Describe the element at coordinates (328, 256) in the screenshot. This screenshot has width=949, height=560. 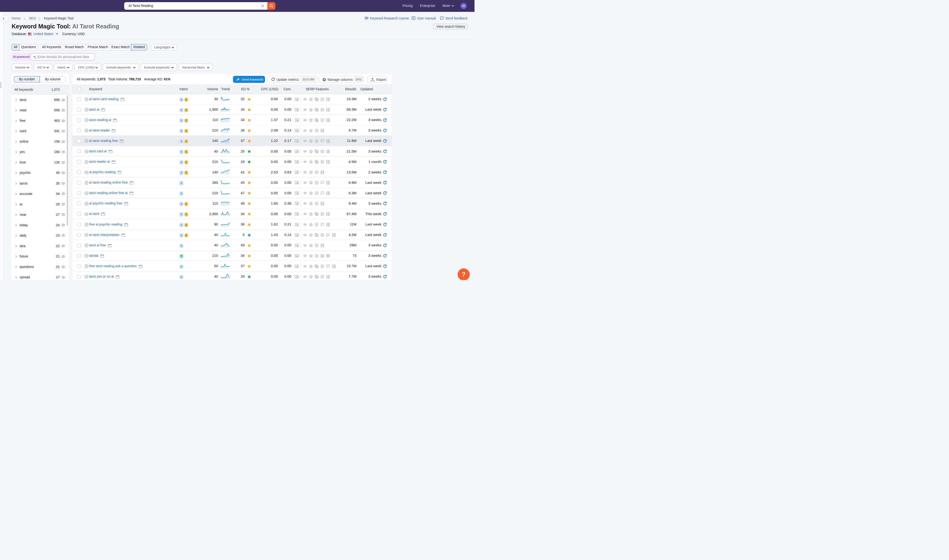
I see `svg-text: AD` at that location.